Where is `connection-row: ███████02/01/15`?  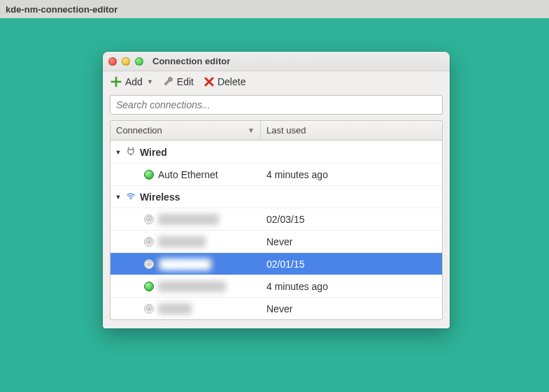 connection-row: ███████02/01/15 is located at coordinates (276, 263).